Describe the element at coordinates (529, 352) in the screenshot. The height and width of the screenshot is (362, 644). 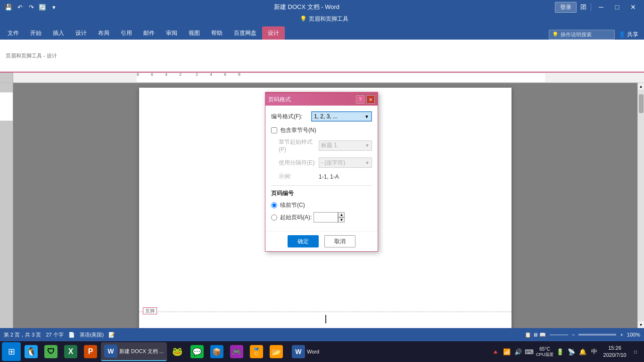
I see `tray-keyboard: ⌨` at that location.